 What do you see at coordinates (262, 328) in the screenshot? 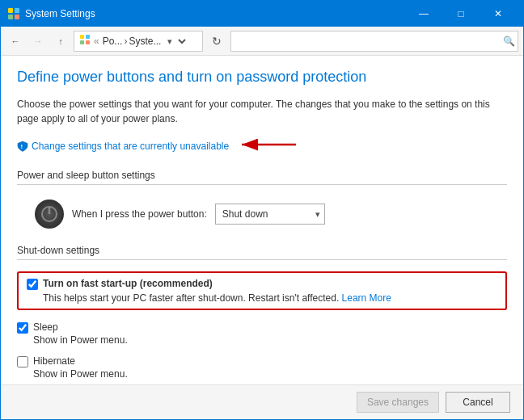
I see `sleep-row: Sleep` at bounding box center [262, 328].